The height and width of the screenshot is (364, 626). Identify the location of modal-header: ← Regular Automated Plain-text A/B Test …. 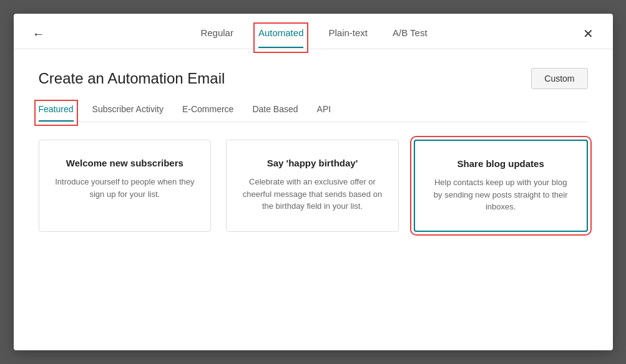
(313, 31).